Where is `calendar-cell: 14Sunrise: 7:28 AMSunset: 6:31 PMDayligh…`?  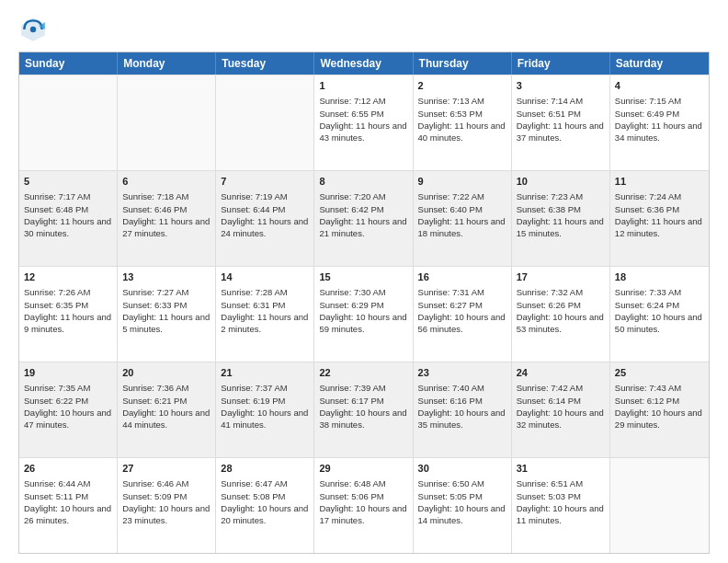 calendar-cell: 14Sunrise: 7:28 AMSunset: 6:31 PMDayligh… is located at coordinates (265, 315).